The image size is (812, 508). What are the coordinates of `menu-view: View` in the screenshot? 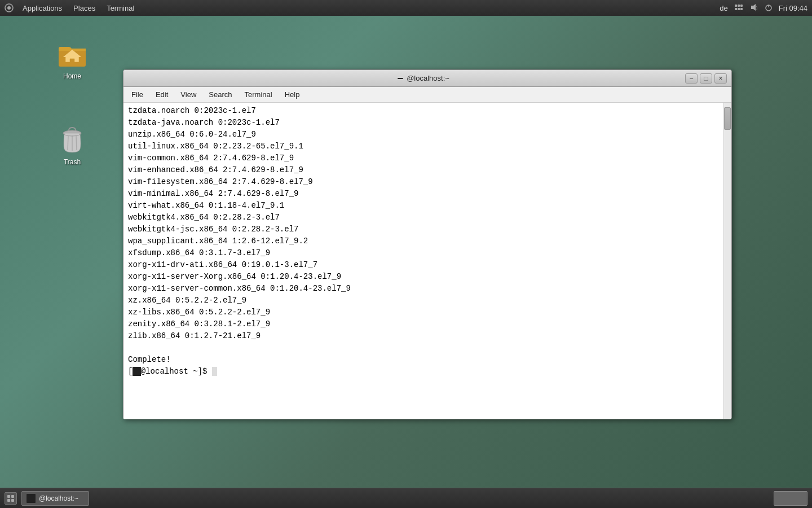 It's located at (188, 95).